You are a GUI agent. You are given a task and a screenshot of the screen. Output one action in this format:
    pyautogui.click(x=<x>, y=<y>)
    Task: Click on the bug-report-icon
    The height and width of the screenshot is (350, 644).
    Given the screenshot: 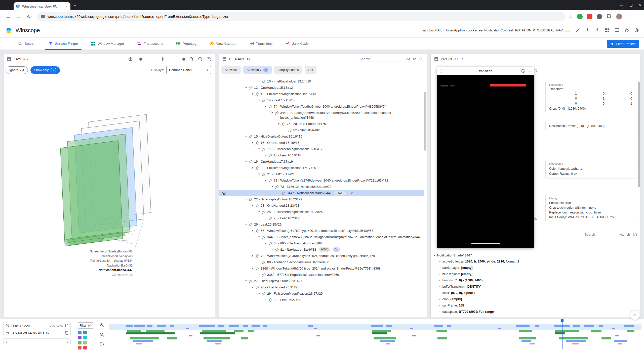 What is the action you would take?
    pyautogui.click(x=627, y=30)
    